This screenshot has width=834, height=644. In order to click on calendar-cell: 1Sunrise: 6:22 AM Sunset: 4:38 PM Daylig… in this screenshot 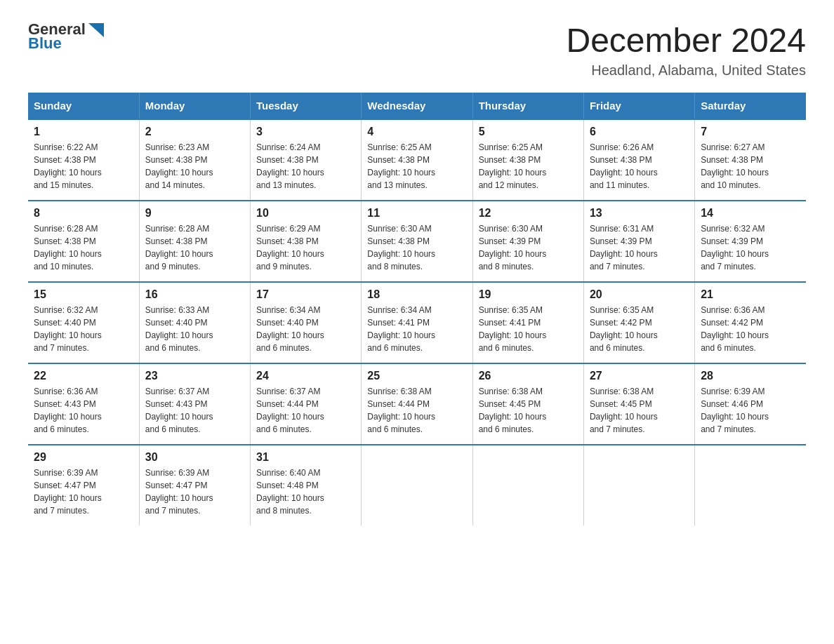, I will do `click(84, 160)`.